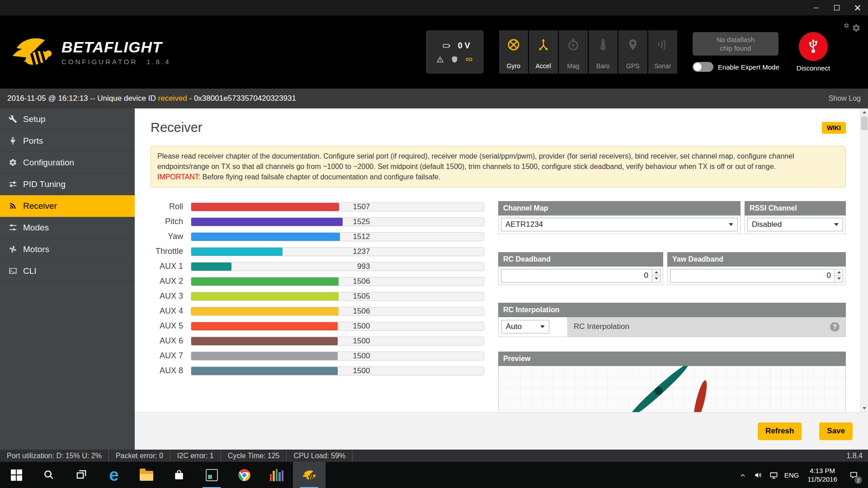 Image resolution: width=868 pixels, height=488 pixels. I want to click on sidebar-item-modes: Modes, so click(67, 228).